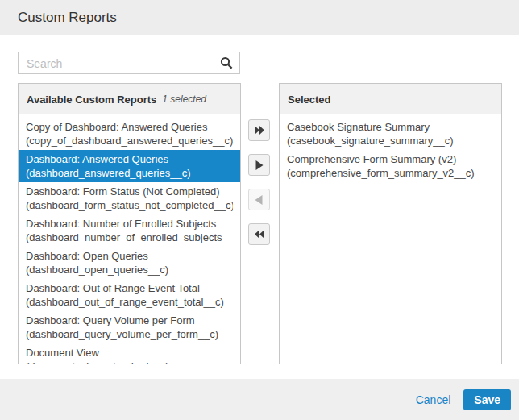  What do you see at coordinates (260, 234) in the screenshot?
I see `double-left-arrow-icon` at bounding box center [260, 234].